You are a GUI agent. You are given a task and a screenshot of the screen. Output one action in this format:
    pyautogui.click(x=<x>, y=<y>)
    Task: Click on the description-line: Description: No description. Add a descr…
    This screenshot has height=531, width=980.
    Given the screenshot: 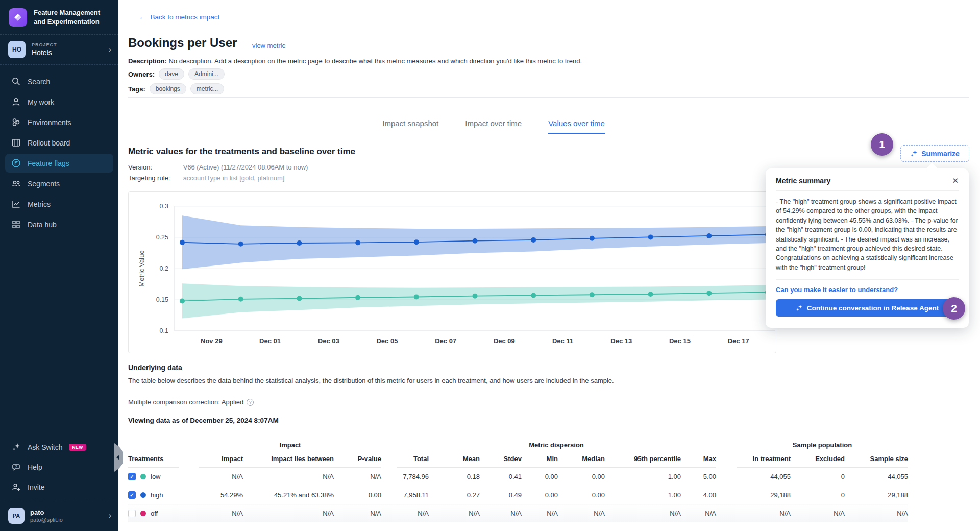 What is the action you would take?
    pyautogui.click(x=447, y=61)
    